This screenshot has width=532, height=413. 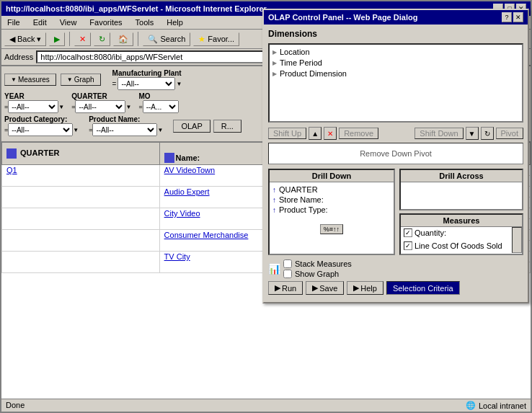 What do you see at coordinates (332, 200) in the screenshot?
I see `drill-item-1: ↑ Store Name:` at bounding box center [332, 200].